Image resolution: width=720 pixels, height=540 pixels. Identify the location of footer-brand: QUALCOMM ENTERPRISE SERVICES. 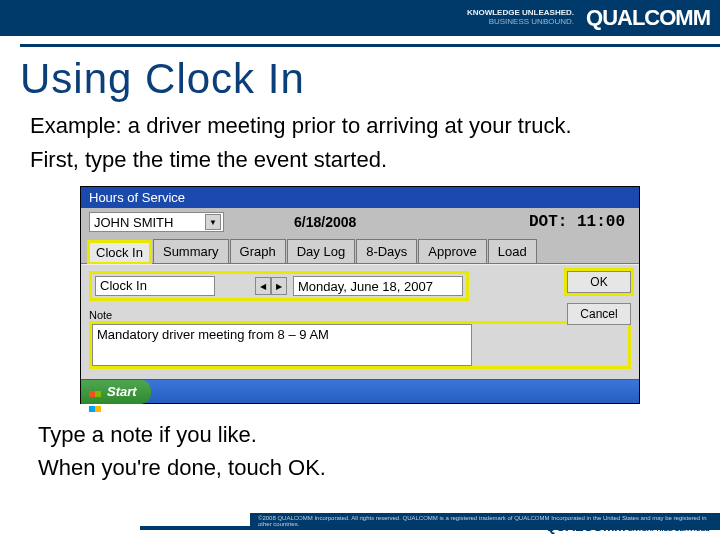
(628, 526).